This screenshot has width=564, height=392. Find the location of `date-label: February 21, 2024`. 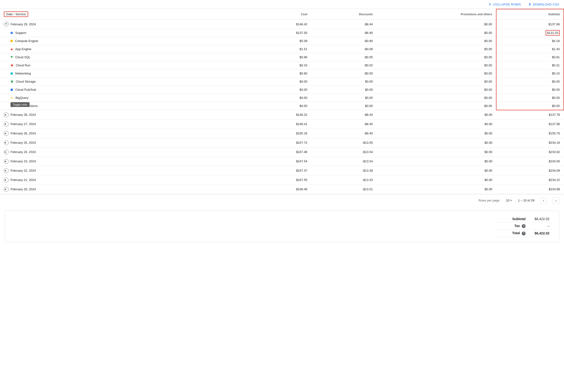

date-label: February 21, 2024 is located at coordinates (23, 180).